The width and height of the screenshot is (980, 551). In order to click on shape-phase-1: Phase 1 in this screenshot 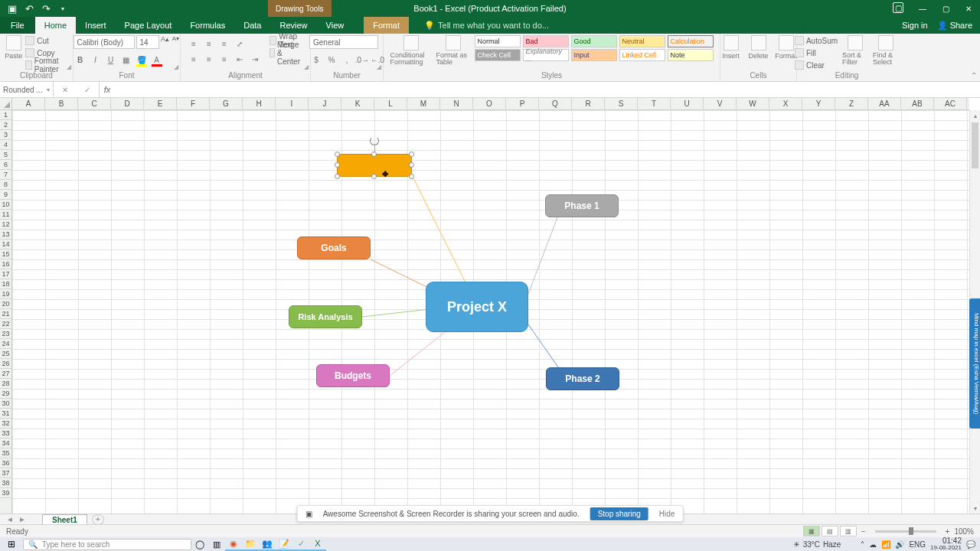, I will do `click(582, 206)`.